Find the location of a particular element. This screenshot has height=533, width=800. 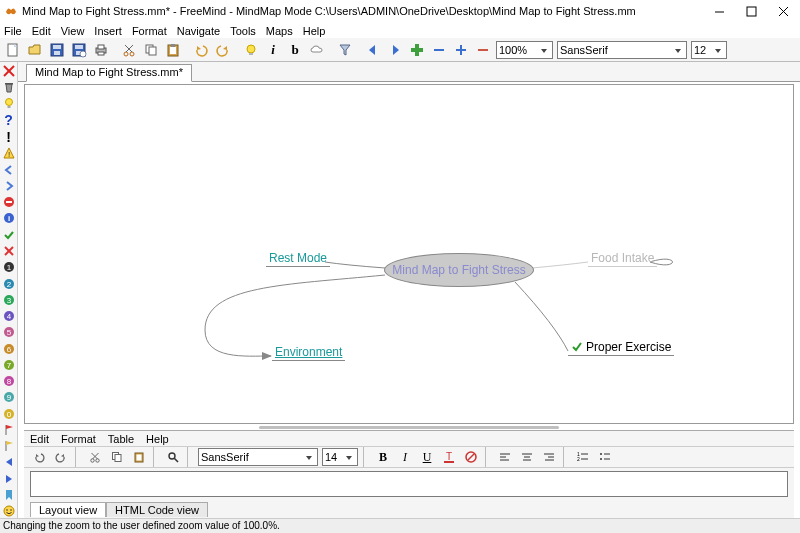

exclaim-icon: ! is located at coordinates (9, 137).